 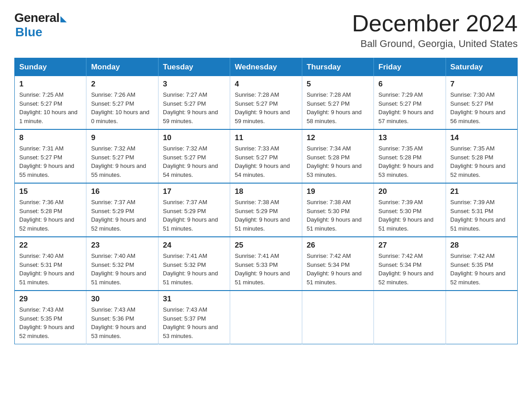 I want to click on logo-triangle-icon, so click(x=64, y=19).